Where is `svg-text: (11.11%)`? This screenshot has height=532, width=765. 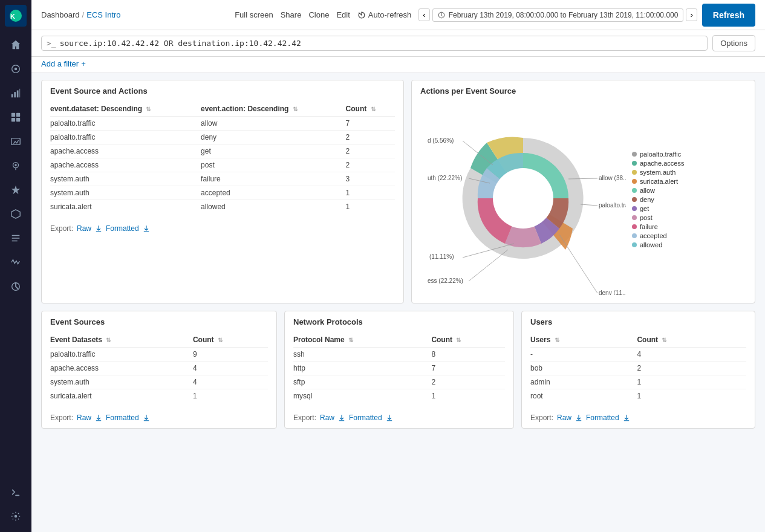
svg-text: (11.11%) is located at coordinates (441, 256).